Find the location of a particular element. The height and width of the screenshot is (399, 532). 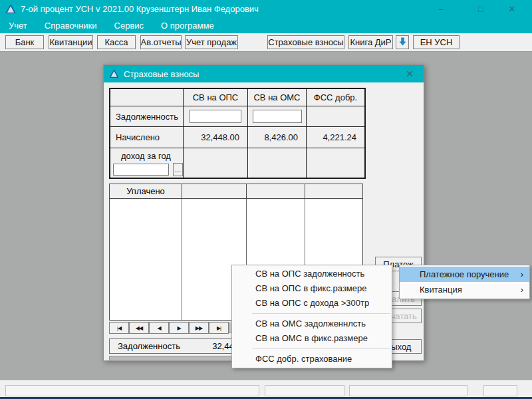

contributions-table: СВ на ОПС СВ на ОМС ФСС добр. Задолженно… is located at coordinates (237, 133).